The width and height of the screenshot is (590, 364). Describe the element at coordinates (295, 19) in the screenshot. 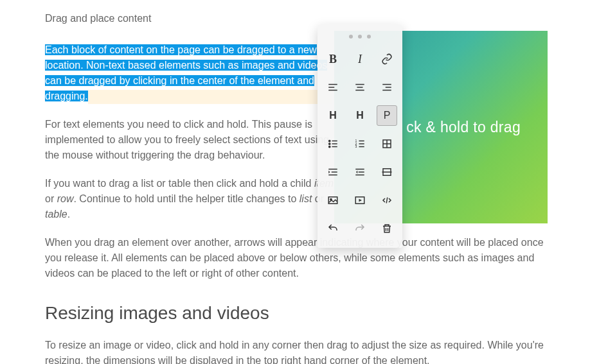

I see `intro-text: Drag and place content` at that location.